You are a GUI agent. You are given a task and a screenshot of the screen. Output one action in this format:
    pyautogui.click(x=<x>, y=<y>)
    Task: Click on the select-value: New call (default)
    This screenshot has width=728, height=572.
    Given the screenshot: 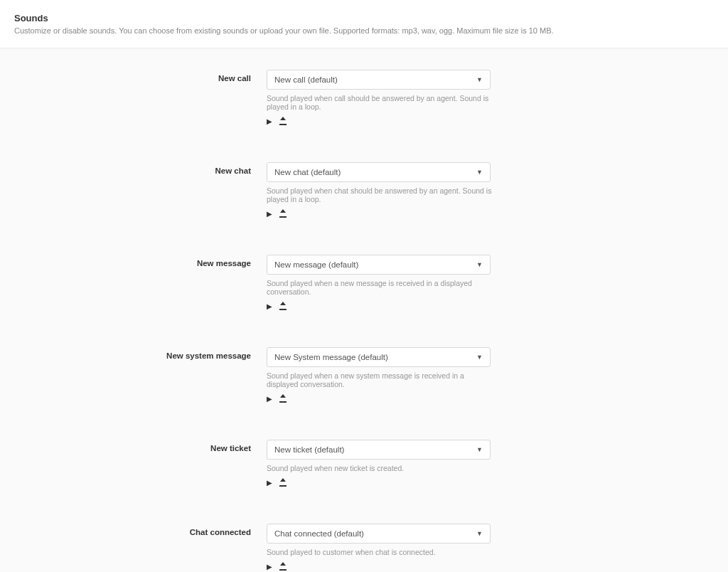 What is the action you would take?
    pyautogui.click(x=306, y=80)
    